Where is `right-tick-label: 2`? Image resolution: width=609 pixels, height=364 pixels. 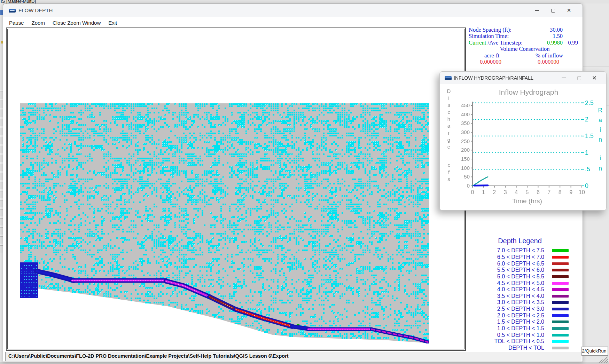 right-tick-label: 2 is located at coordinates (587, 119).